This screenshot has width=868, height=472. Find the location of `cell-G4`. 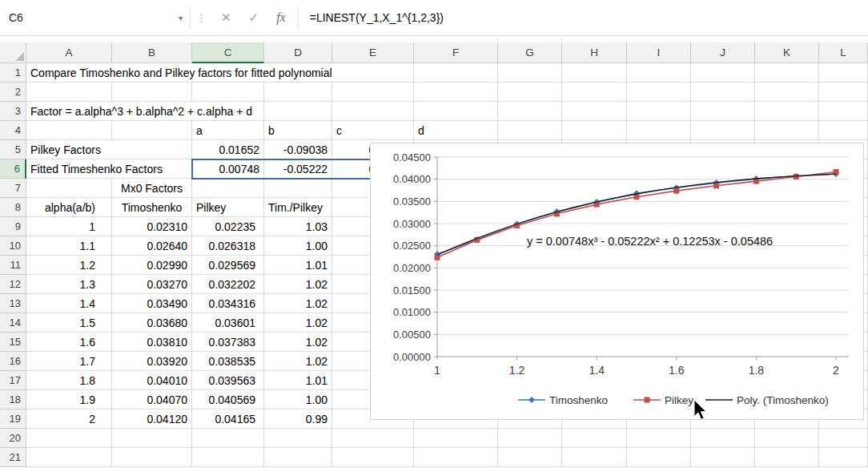

cell-G4 is located at coordinates (530, 131).